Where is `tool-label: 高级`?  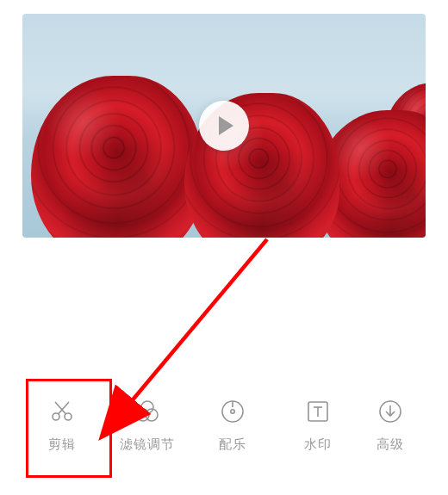
tool-label: 高级 is located at coordinates (390, 444).